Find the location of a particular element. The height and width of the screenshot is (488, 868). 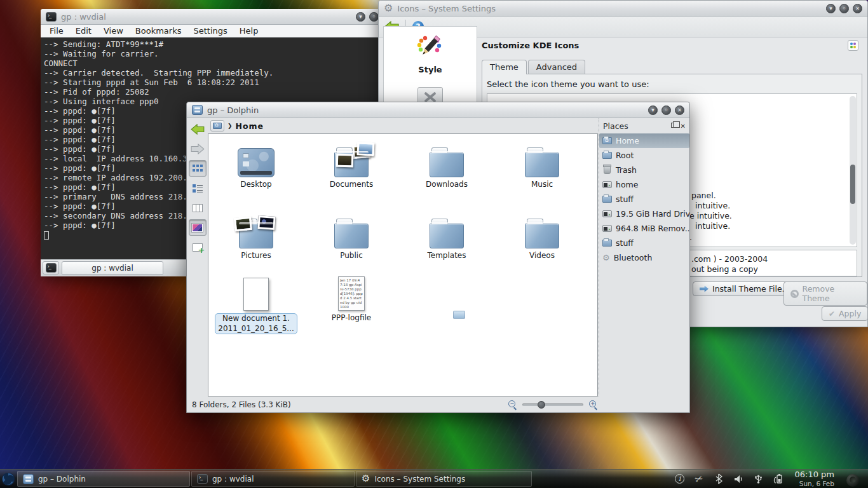

battery-icon is located at coordinates (778, 479).